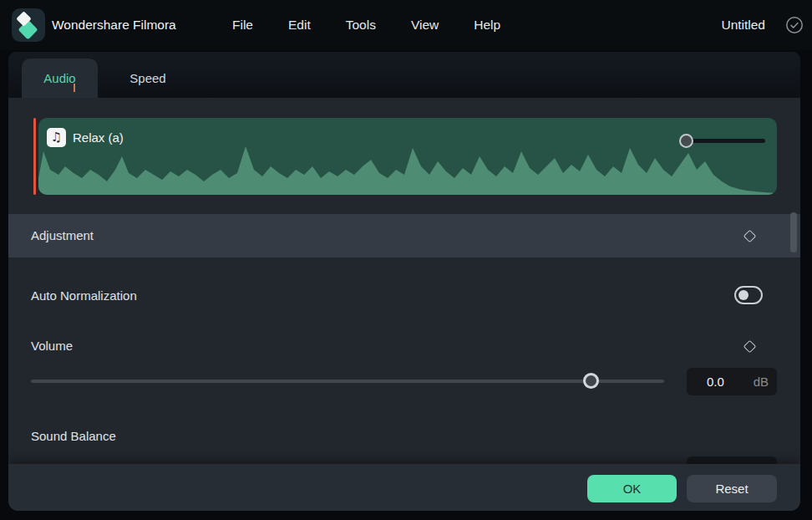 The width and height of the screenshot is (812, 520). Describe the element at coordinates (348, 381) in the screenshot. I see `volume-slider` at that location.